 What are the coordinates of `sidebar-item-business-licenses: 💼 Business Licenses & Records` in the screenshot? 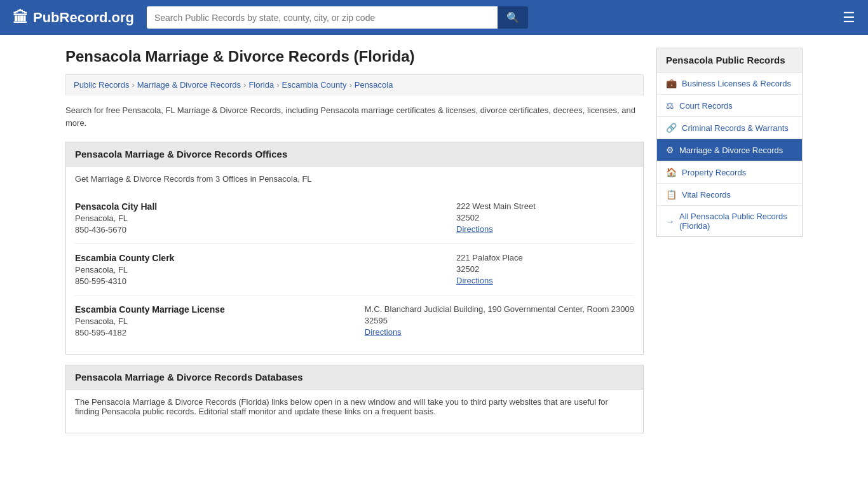 It's located at (729, 84).